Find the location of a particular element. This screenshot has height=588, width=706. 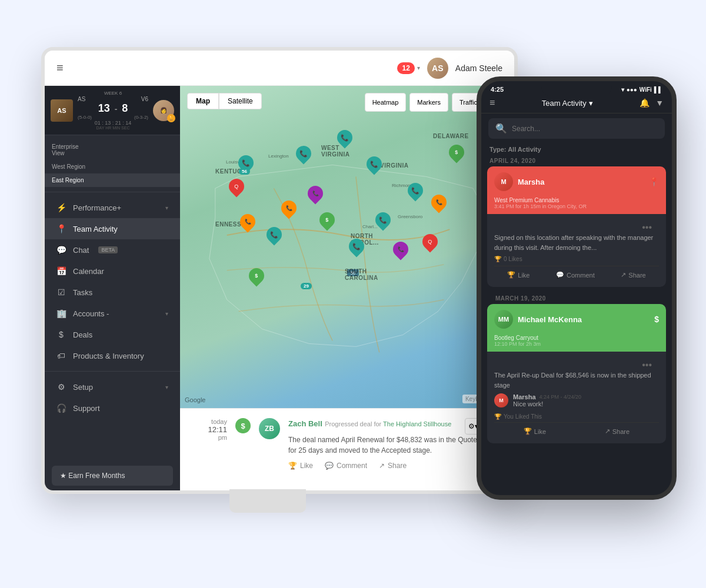

map-btn-markers: Markers is located at coordinates (429, 102).